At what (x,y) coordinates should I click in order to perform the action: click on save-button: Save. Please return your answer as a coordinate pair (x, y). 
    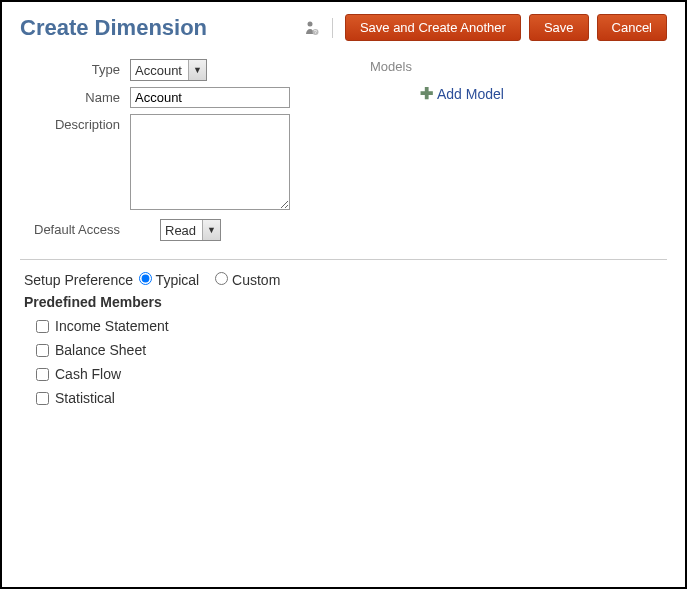
    Looking at the image, I should click on (559, 28).